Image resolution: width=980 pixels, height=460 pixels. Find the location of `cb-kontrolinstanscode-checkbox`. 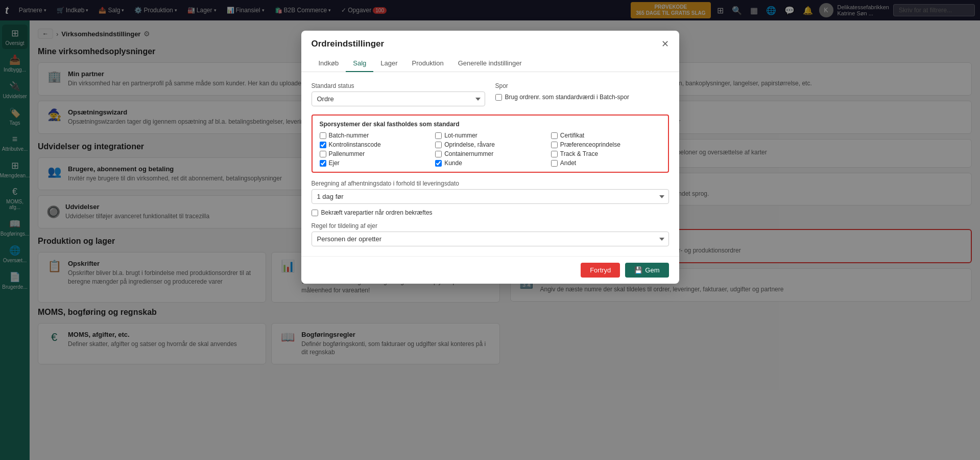

cb-kontrolinstanscode-checkbox is located at coordinates (323, 145).